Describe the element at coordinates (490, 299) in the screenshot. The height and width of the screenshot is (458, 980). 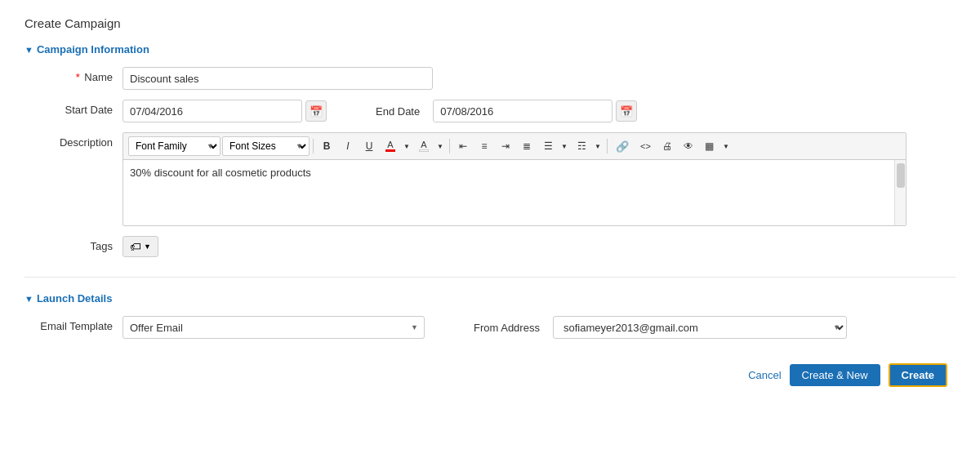
I see `launch-details-header: ▼ Launch Details` at that location.